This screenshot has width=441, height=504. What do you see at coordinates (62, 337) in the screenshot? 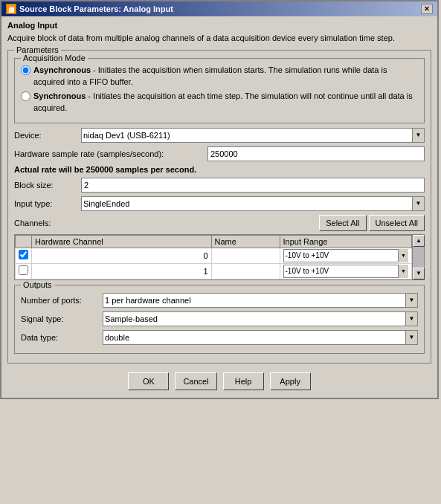
I see `data-type-label: Data type:` at bounding box center [62, 337].